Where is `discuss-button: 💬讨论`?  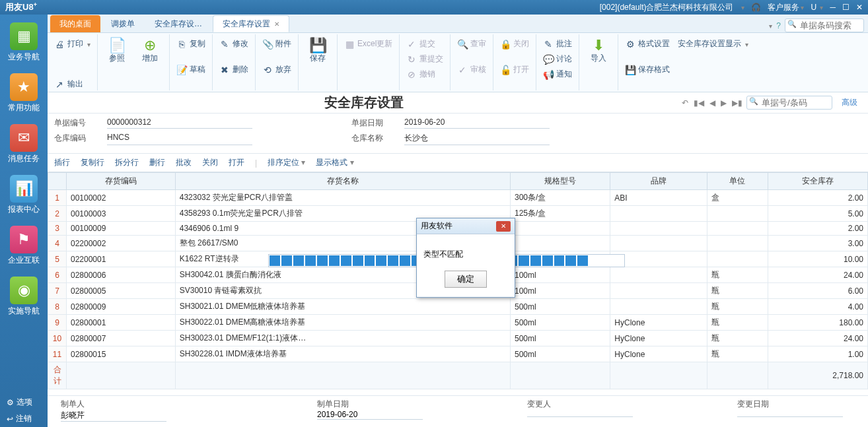 discuss-button: 💬讨论 is located at coordinates (558, 59).